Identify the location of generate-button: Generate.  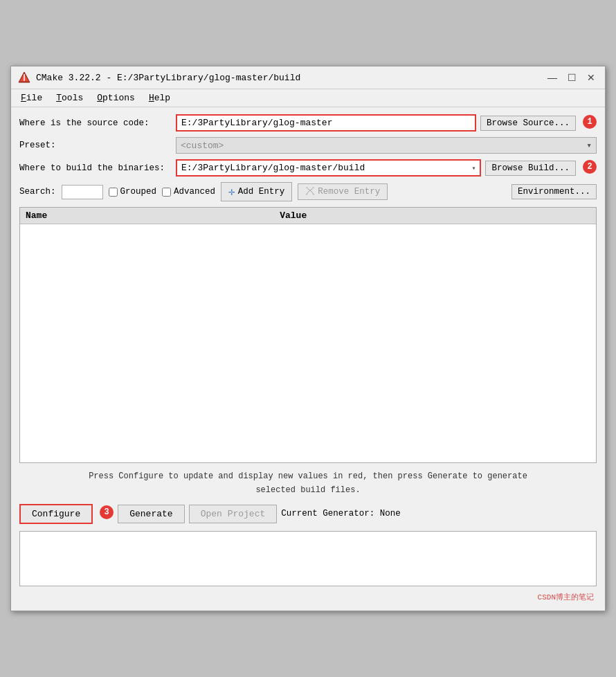
(151, 514).